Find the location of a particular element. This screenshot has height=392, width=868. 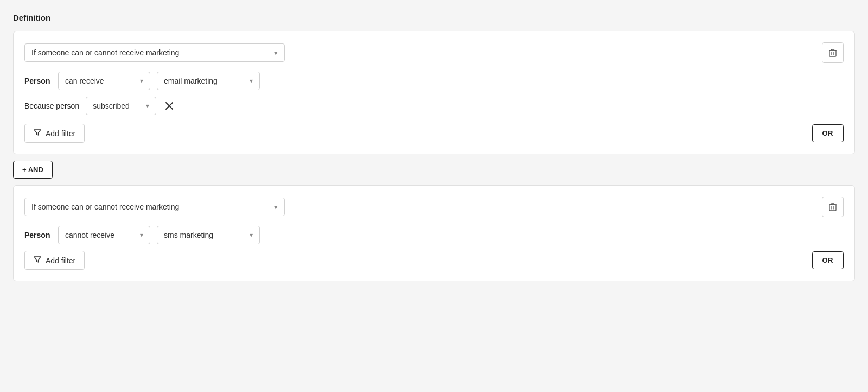

marketing-chevron-1: ▾ is located at coordinates (251, 81).